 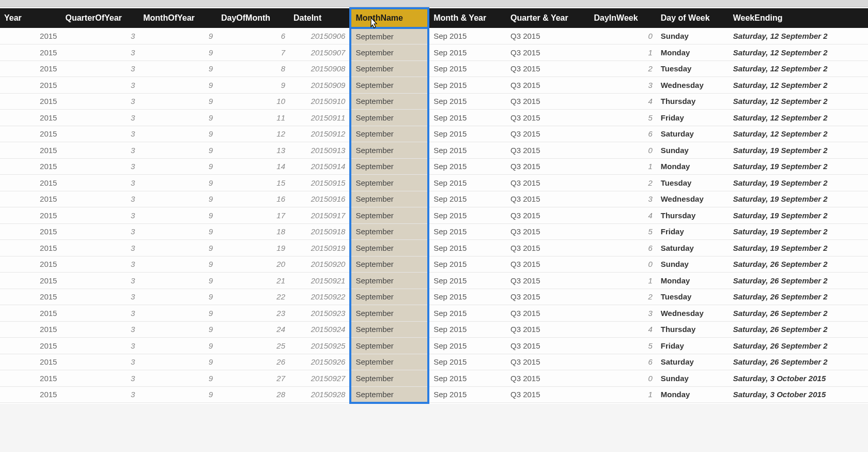 I want to click on cell-weekending: Saturday, 26 September 2, so click(x=799, y=281).